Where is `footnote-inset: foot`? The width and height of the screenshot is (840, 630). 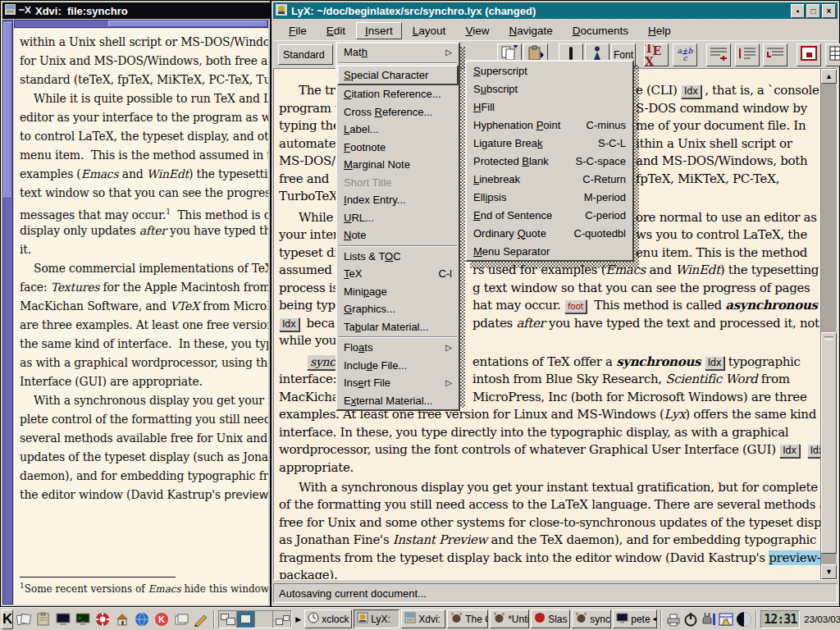
footnote-inset: foot is located at coordinates (576, 307).